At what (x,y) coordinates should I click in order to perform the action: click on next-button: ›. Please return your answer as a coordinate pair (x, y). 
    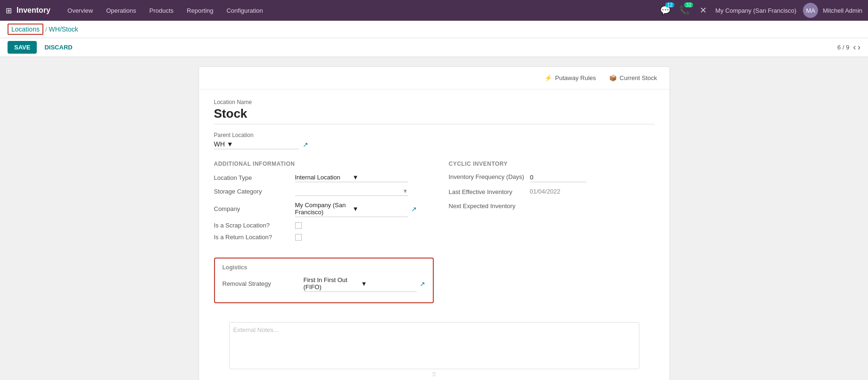
    Looking at the image, I should click on (859, 47).